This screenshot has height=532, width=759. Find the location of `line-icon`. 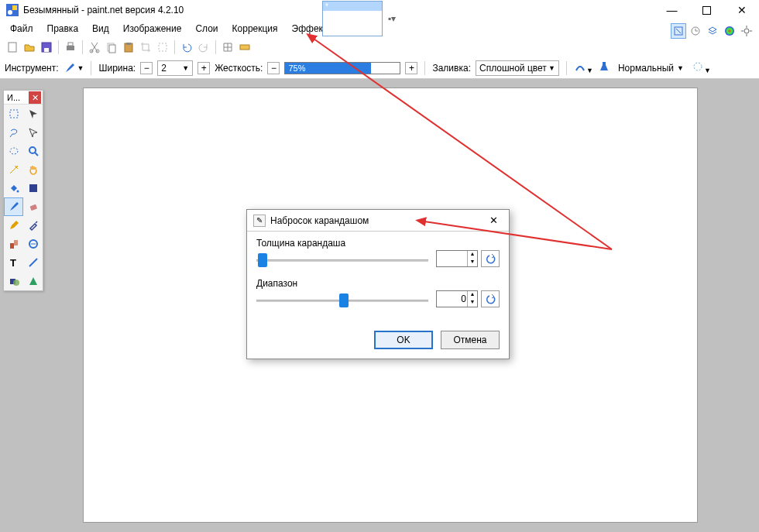

line-icon is located at coordinates (33, 263).